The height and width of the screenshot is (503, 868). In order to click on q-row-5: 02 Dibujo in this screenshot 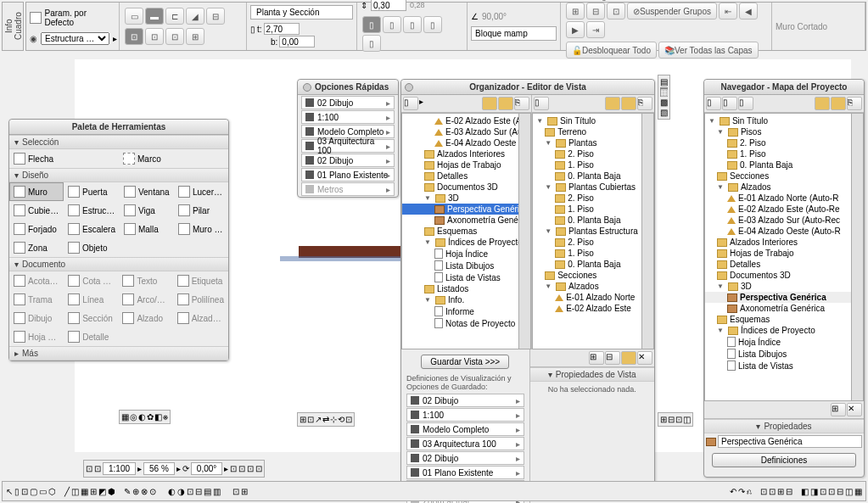, I will do `click(348, 160)`.